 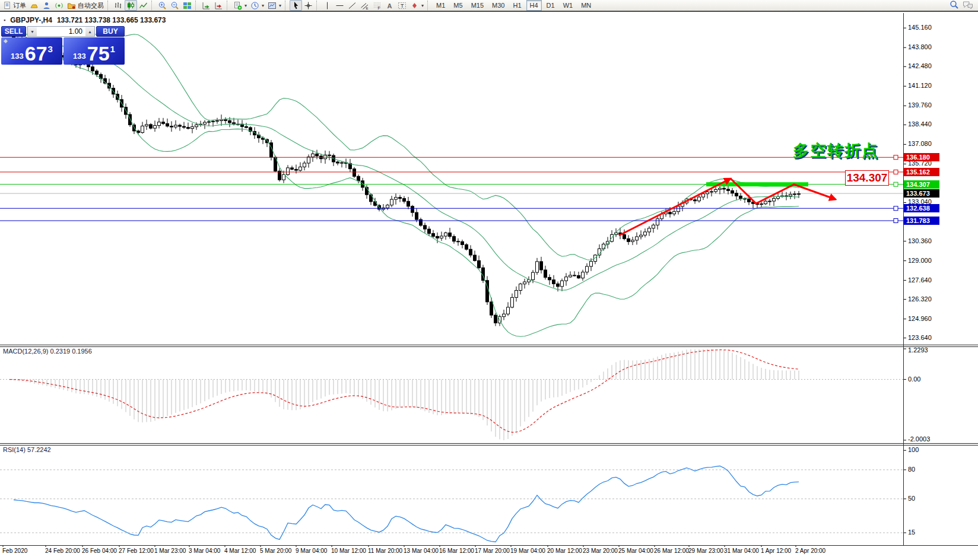 I want to click on accounts-button, so click(x=46, y=5).